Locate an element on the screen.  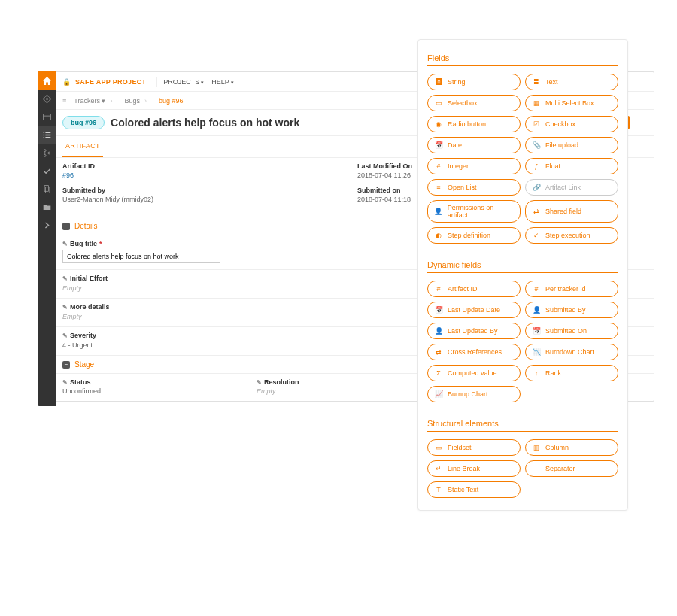
field-icon: ◉ is located at coordinates (439, 124).